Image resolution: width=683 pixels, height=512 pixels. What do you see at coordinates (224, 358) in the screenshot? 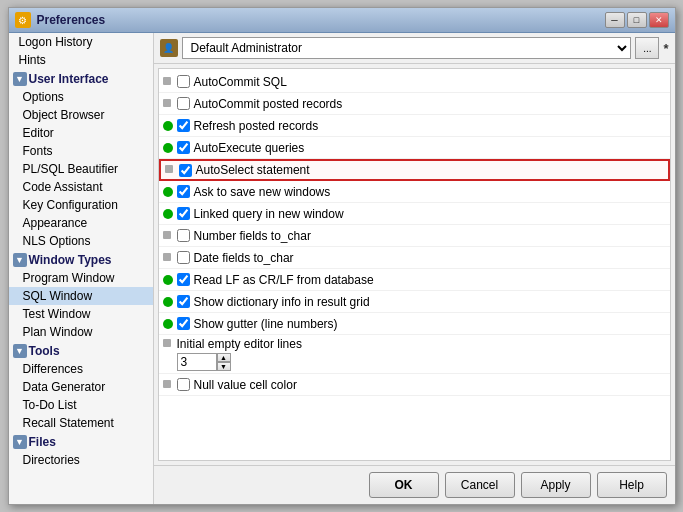
I see `spin-up-button: ▲` at bounding box center [224, 358].